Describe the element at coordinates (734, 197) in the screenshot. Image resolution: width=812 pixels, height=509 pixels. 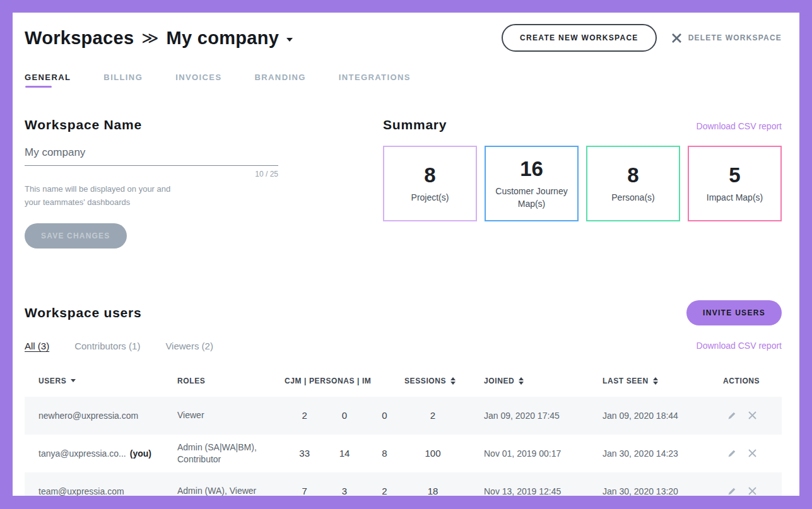
I see `impact-maps-label: Impact Map(s)` at that location.